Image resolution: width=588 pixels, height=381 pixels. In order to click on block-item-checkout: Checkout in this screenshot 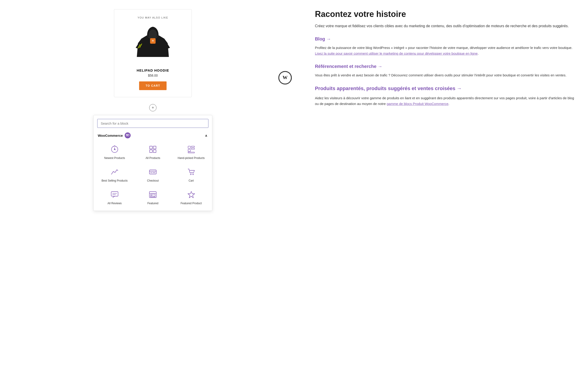, I will do `click(153, 175)`.